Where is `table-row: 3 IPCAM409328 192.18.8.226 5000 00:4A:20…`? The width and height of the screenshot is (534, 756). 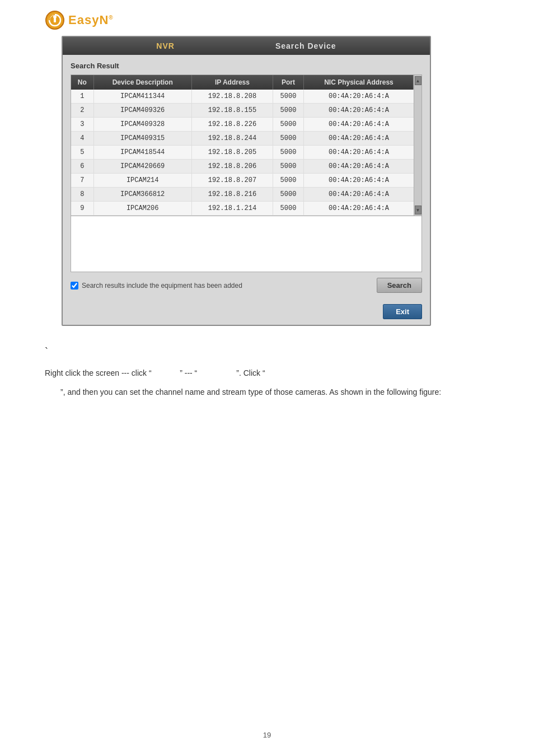
table-row: 3 IPCAM409328 192.18.8.226 5000 00:4A:20… is located at coordinates (242, 124).